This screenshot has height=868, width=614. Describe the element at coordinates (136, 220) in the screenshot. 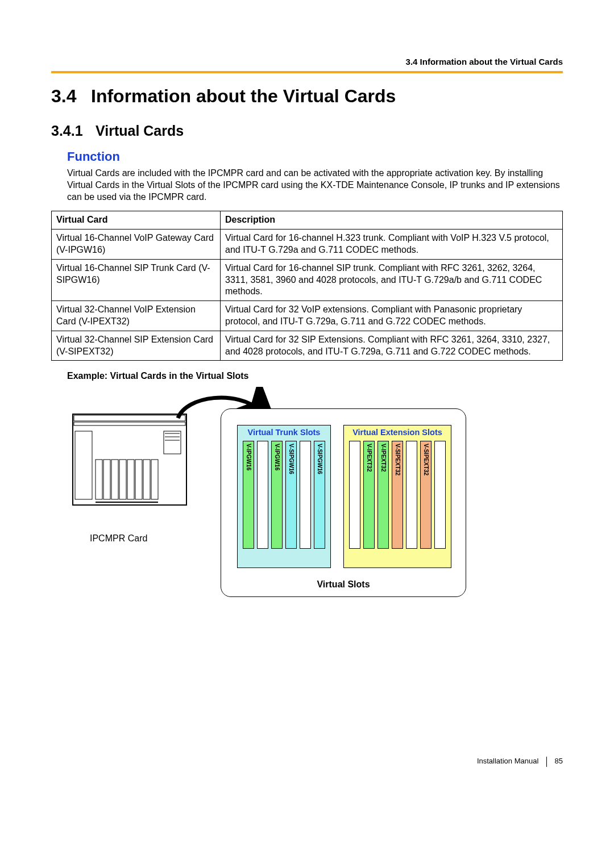

I see `table-header-card: Virtual Card` at that location.